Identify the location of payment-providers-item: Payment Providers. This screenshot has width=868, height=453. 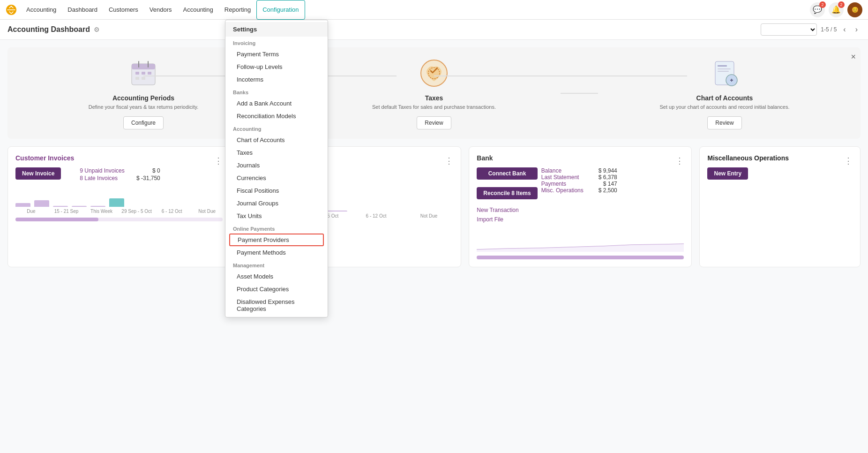
(277, 240).